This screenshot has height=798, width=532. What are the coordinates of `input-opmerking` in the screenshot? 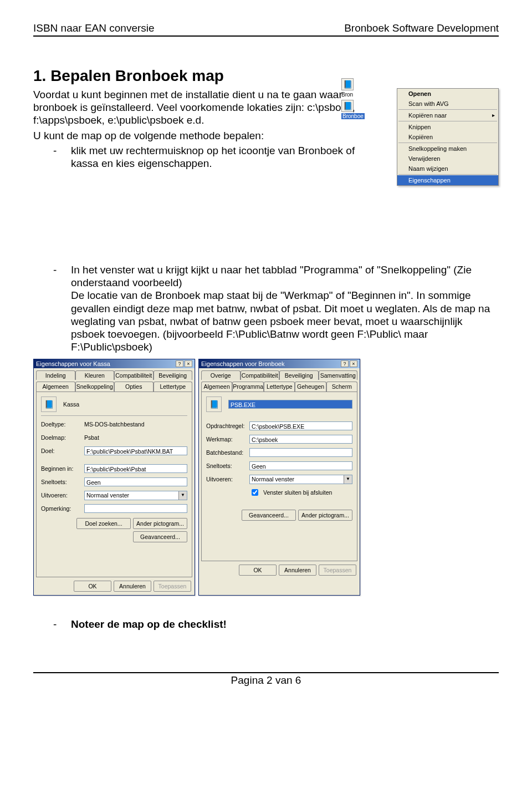 It's located at (136, 509).